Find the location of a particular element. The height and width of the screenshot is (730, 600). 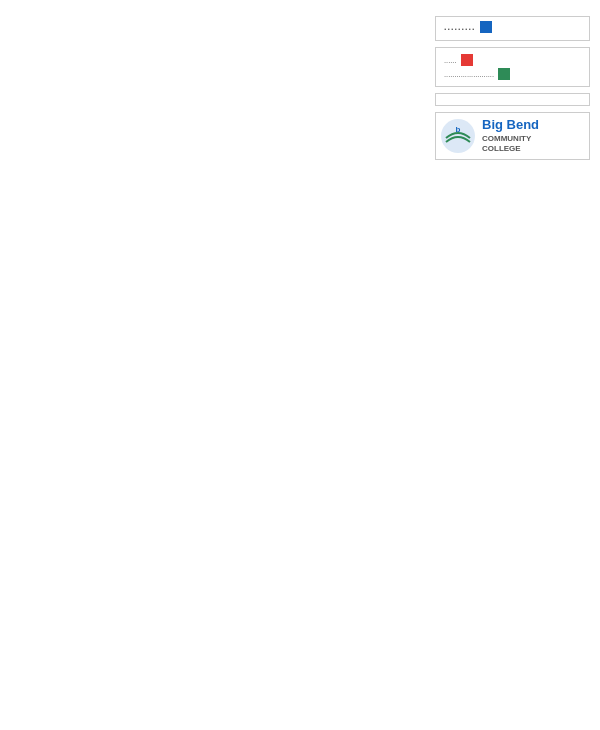

blue-square-icon is located at coordinates (486, 27).